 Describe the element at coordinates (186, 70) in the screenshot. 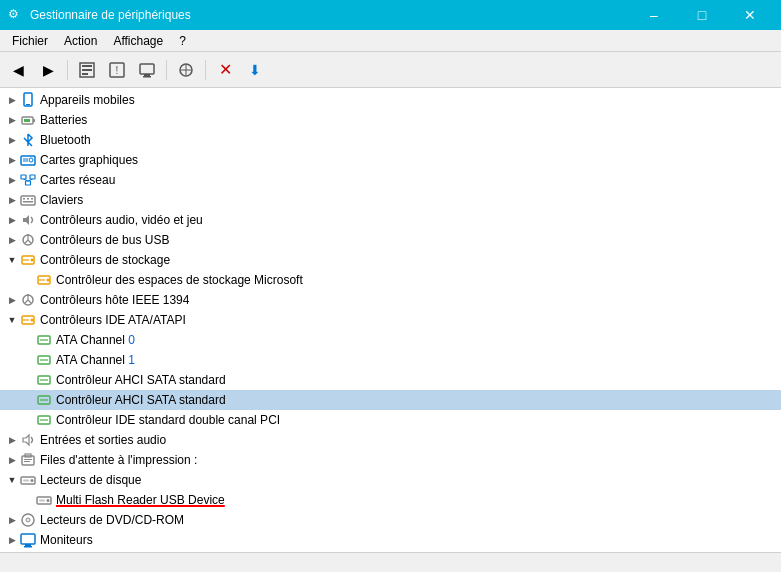

I see `scan-icon` at that location.